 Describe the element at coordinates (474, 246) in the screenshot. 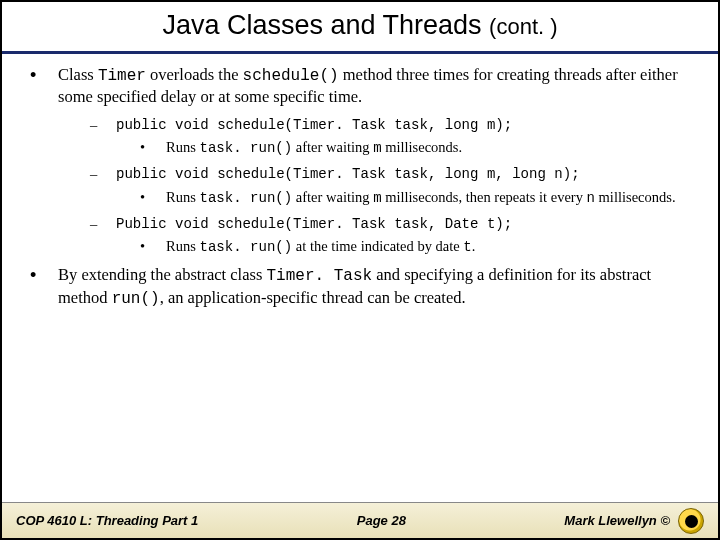

I see `t: .` at that location.